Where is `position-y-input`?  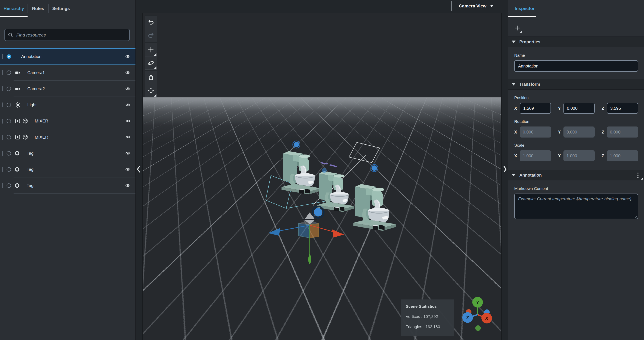
position-y-input is located at coordinates (579, 108).